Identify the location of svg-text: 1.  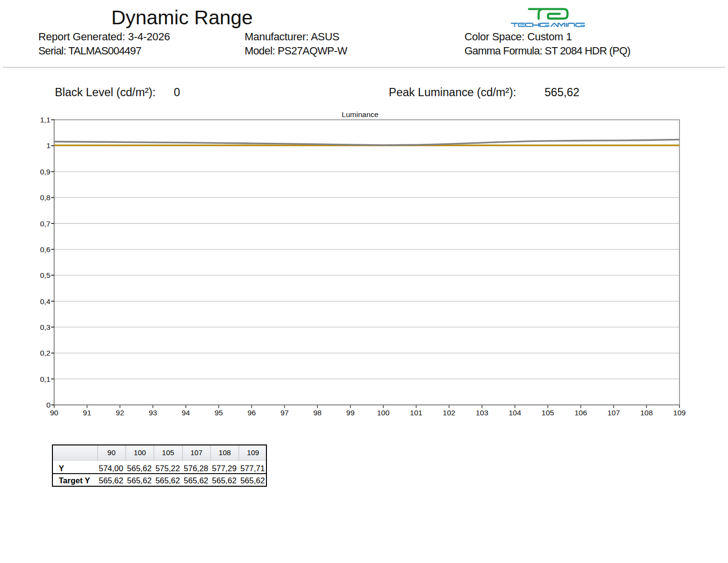
(49, 146).